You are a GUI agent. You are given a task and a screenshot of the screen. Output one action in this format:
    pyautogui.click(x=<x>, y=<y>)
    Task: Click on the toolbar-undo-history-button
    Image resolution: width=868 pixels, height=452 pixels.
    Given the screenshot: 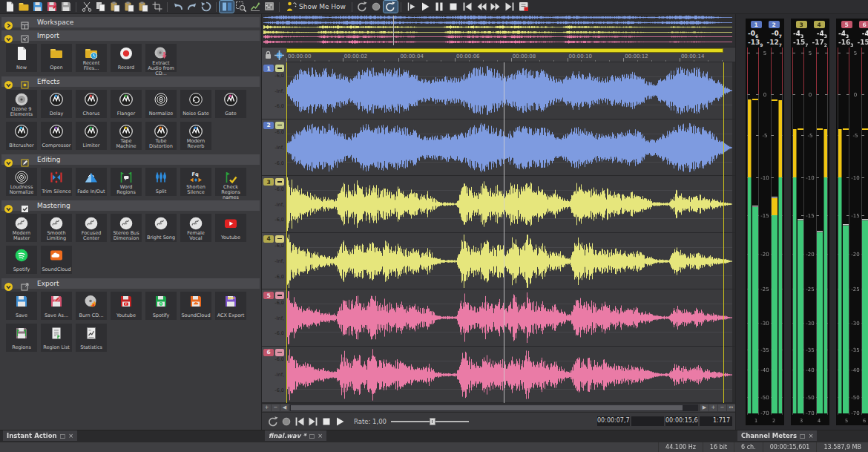 What is the action you would take?
    pyautogui.click(x=206, y=7)
    